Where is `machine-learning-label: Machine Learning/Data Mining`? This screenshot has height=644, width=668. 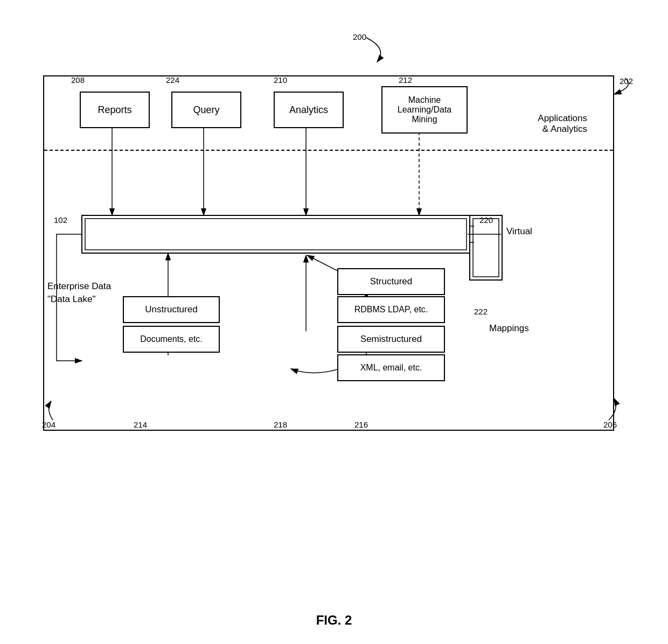 machine-learning-label: Machine Learning/Data Mining is located at coordinates (425, 110).